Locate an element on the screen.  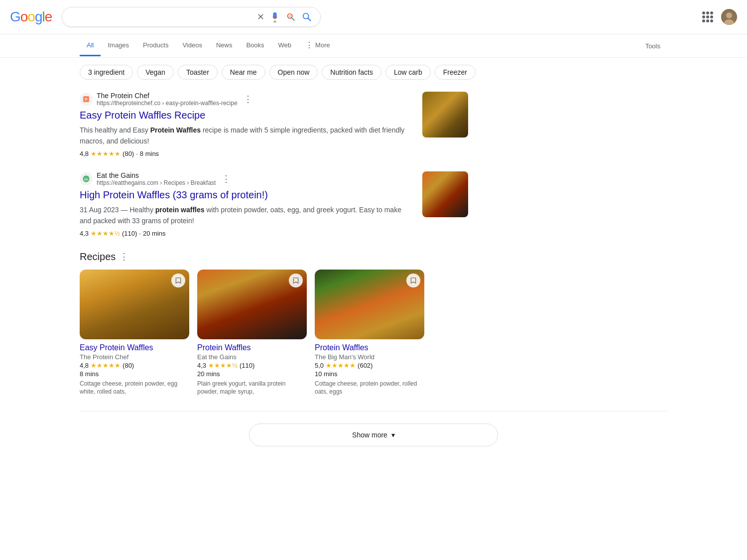
recipes-grid: Easy Protein Waffles The Protein Chef 4,… is located at coordinates (274, 333).